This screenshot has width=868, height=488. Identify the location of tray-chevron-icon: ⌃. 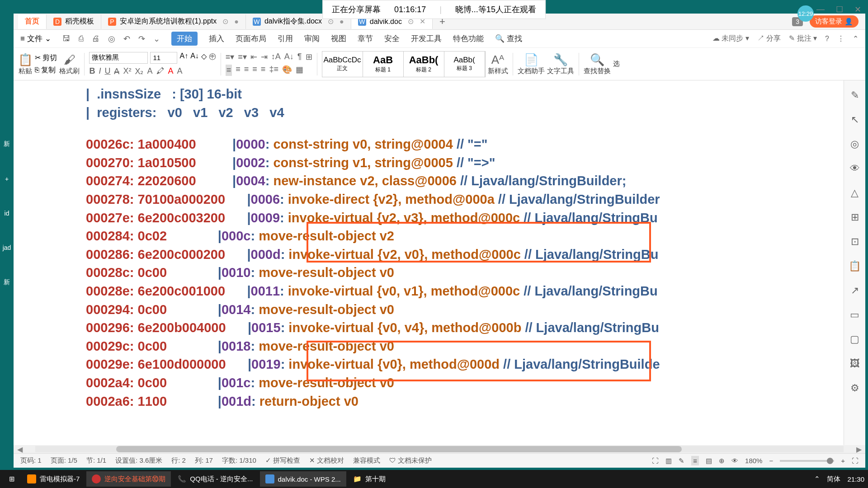
(817, 479).